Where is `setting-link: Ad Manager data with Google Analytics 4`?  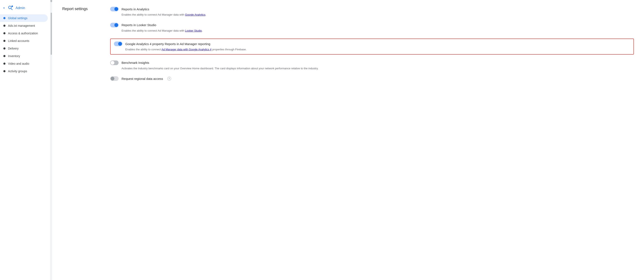 setting-link: Ad Manager data with Google Analytics 4 is located at coordinates (186, 50).